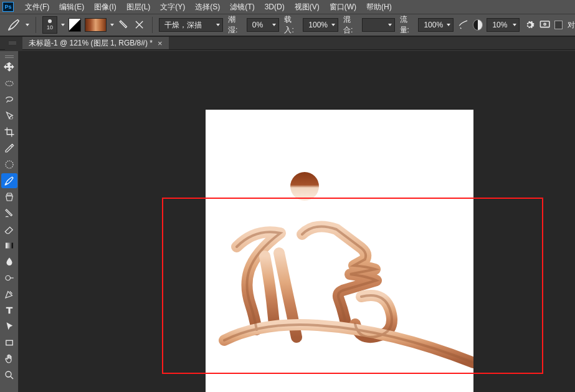 This screenshot has width=575, height=392. Describe the element at coordinates (9, 262) in the screenshot. I see `blur-tool` at that location.